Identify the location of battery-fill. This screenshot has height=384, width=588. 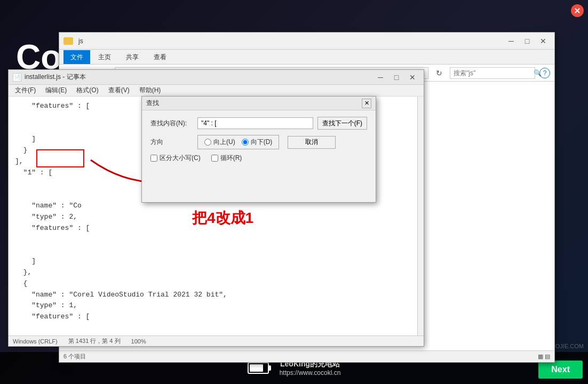
(257, 368).